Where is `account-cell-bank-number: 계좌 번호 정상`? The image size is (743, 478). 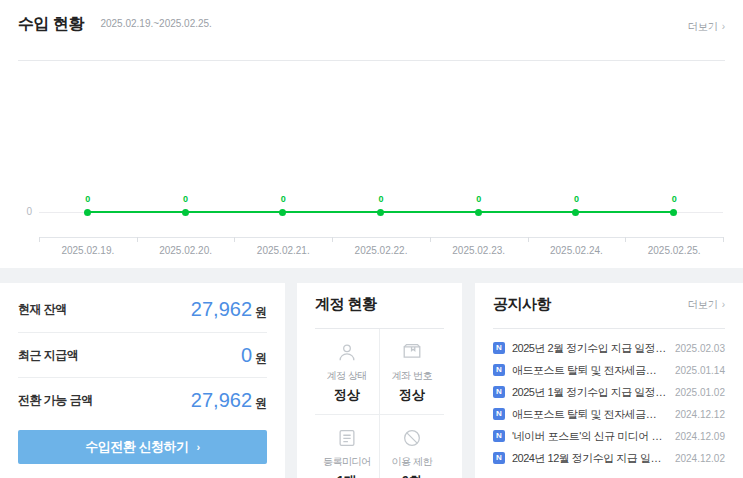
account-cell-bank-number: 계좌 번호 정상 is located at coordinates (412, 372).